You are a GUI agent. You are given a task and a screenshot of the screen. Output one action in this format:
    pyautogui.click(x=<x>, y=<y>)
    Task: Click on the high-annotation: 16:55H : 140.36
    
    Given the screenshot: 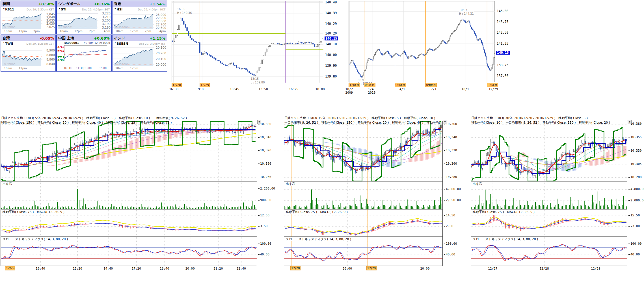 What is the action you would take?
    pyautogui.click(x=184, y=11)
    